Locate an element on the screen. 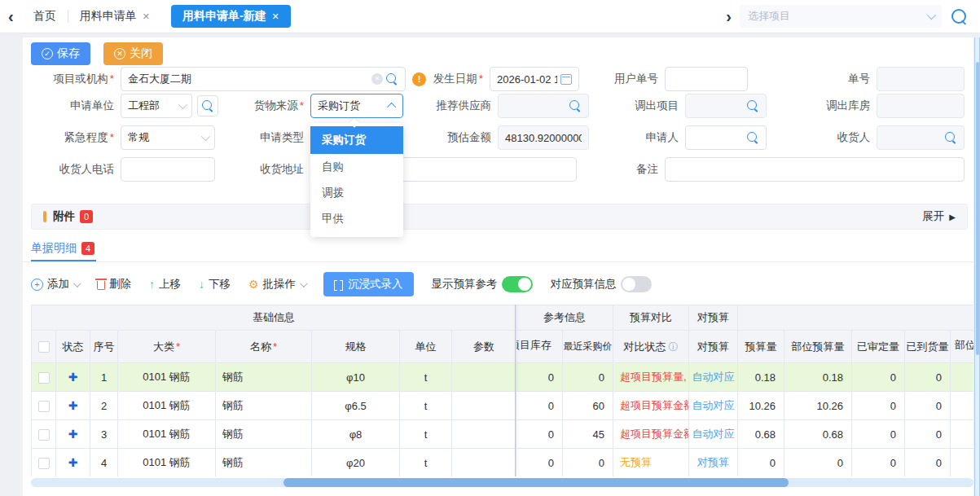 The image size is (980, 496). save-button: ✓ 保存 is located at coordinates (60, 54).